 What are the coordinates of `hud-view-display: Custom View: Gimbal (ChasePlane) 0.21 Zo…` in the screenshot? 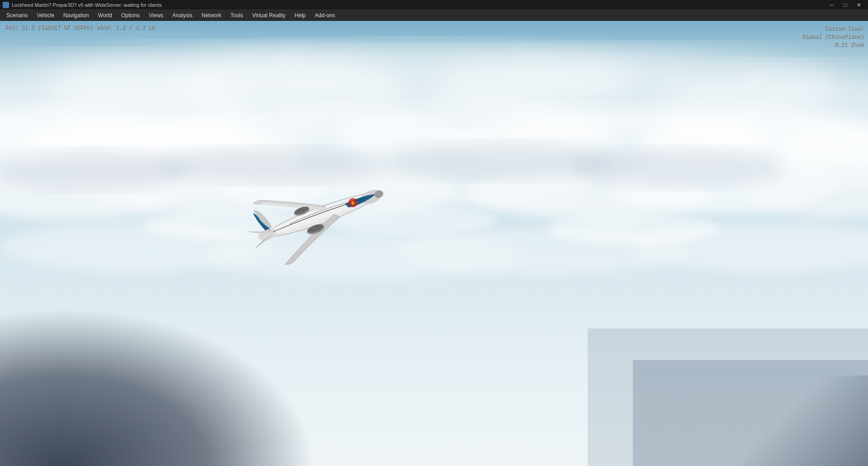 It's located at (833, 37).